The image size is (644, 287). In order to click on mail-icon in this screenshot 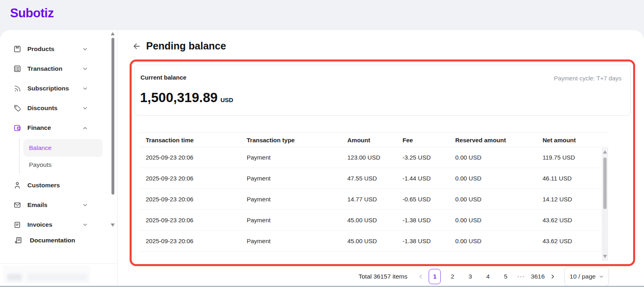, I will do `click(17, 205)`.